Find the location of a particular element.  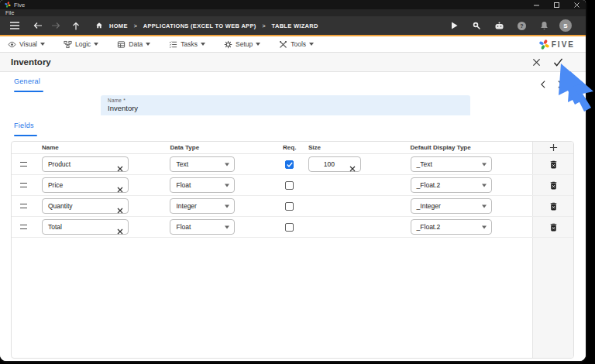

notifications-bell-icon is located at coordinates (544, 26).